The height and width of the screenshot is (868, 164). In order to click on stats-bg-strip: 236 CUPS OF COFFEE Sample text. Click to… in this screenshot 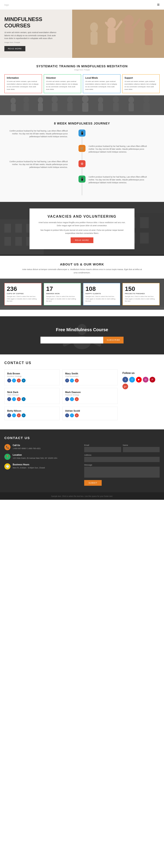, I will do `click(82, 294)`.